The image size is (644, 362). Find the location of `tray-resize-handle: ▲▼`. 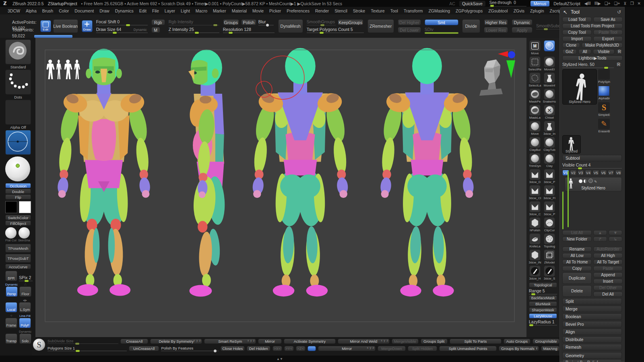

tray-resize-handle: ▲▼ is located at coordinates (280, 359).